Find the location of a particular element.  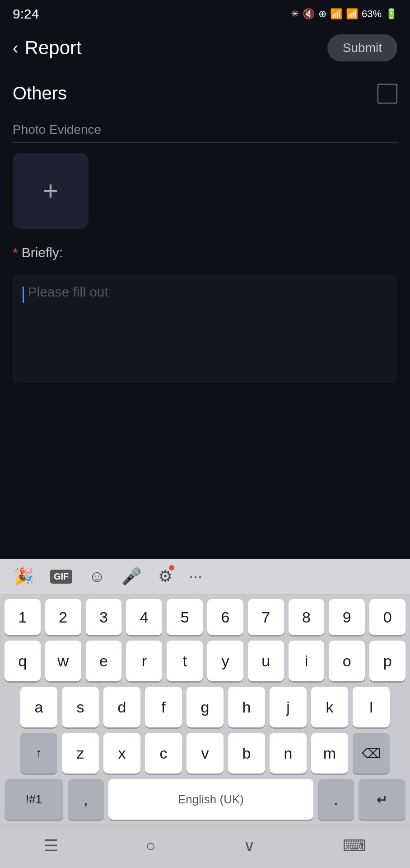

key-4: 4 is located at coordinates (144, 617).